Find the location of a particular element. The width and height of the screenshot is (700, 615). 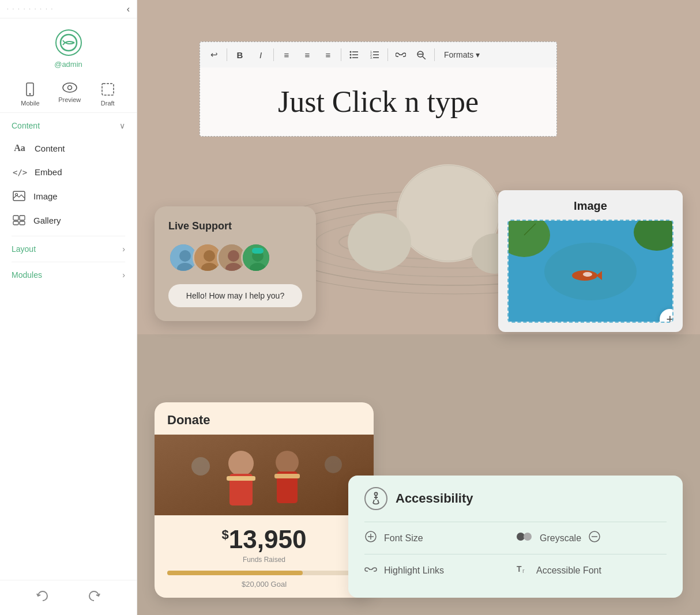

editor-heading: Just Click n type is located at coordinates (378, 101).